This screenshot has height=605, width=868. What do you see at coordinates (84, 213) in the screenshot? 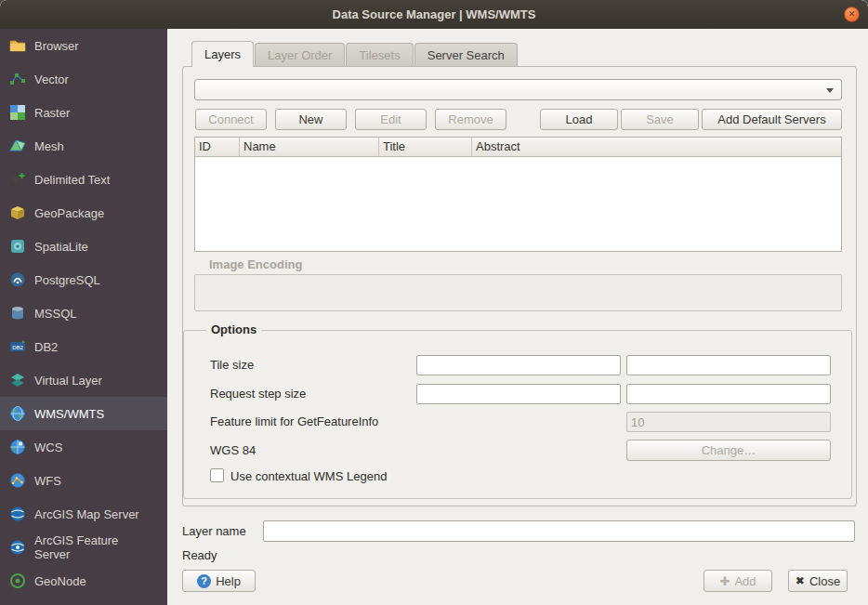
I see `sidebar-item-geopackage: GeoPackage` at bounding box center [84, 213].